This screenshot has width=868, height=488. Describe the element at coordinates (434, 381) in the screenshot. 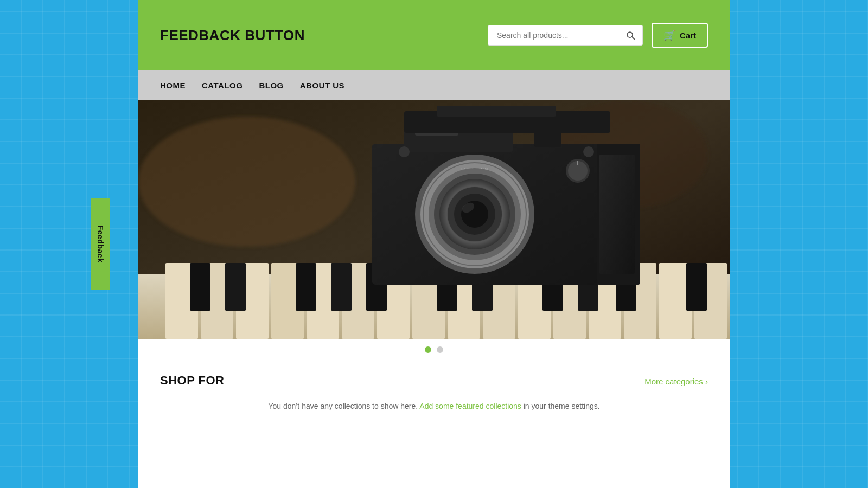

I see `shop-for-header: SHOP FOR More categories ›` at that location.